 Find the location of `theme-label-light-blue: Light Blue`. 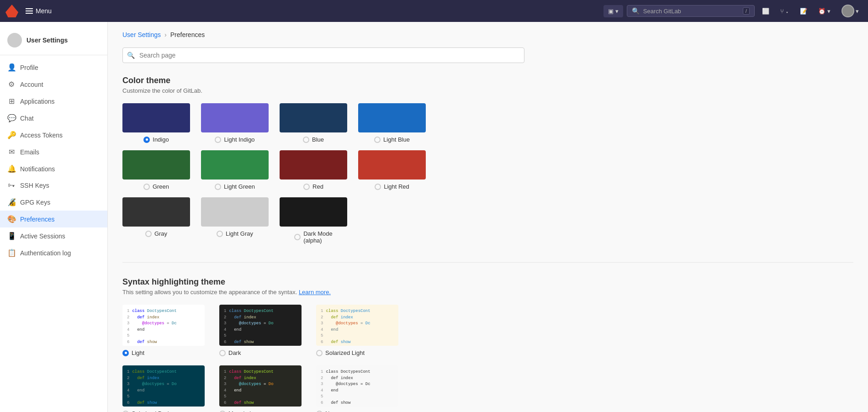

theme-label-light-blue: Light Blue is located at coordinates (397, 140).